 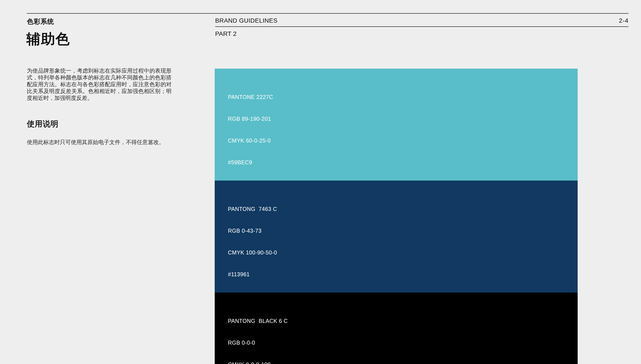 What do you see at coordinates (403, 274) in the screenshot?
I see `swatch-hex: #113961` at bounding box center [403, 274].